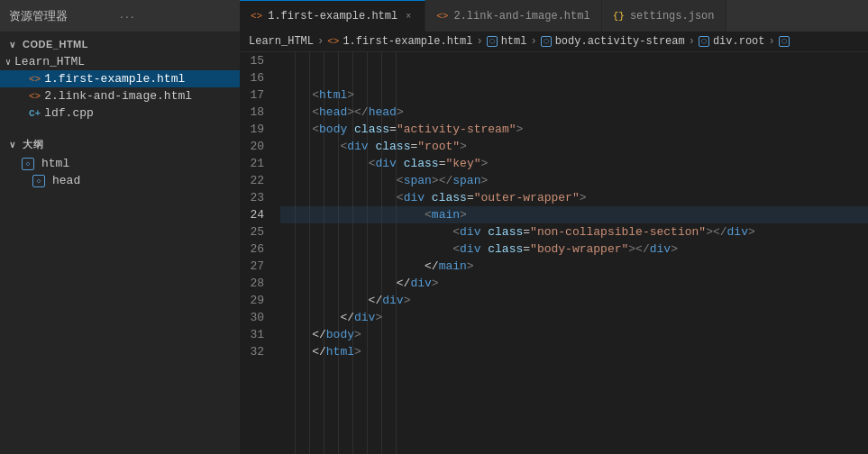 This screenshot has height=454, width=868. What do you see at coordinates (574, 180) in the screenshot?
I see `code-line: <span></span>` at bounding box center [574, 180].